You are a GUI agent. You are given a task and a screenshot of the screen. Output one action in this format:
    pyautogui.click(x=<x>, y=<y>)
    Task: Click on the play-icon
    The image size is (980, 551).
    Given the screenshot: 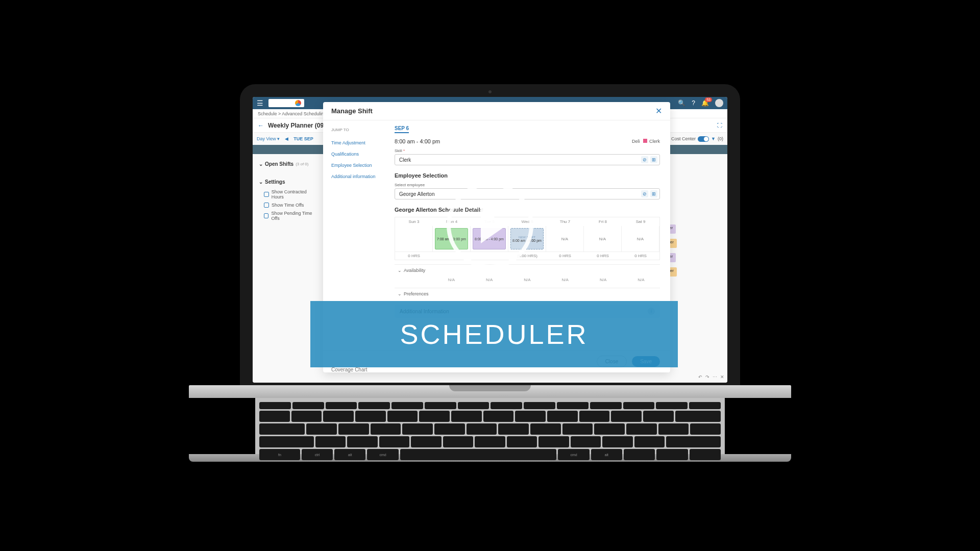 What is the action you would take?
    pyautogui.click(x=494, y=226)
    